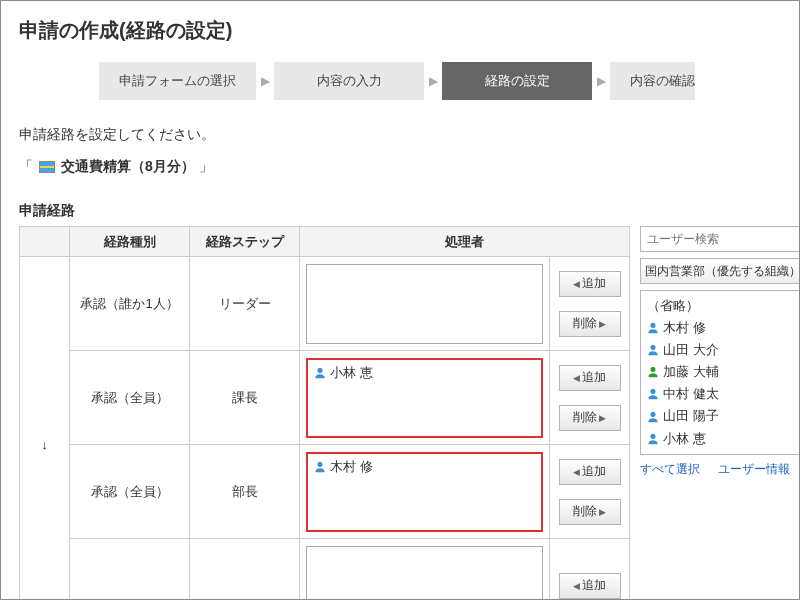 The width and height of the screenshot is (800, 600). What do you see at coordinates (409, 167) in the screenshot?
I see `form-name-row: 「 交通費精算（8月分） 」` at bounding box center [409, 167].